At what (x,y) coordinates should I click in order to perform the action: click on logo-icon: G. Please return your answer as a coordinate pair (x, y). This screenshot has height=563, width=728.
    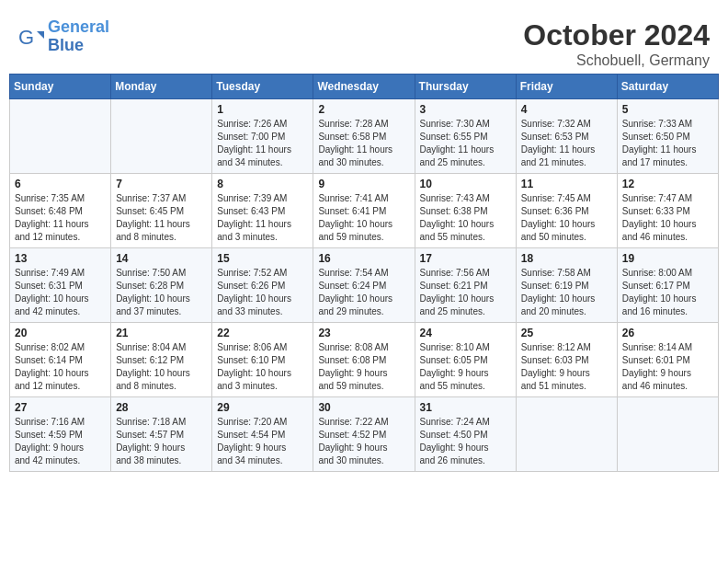
    Looking at the image, I should click on (31, 37).